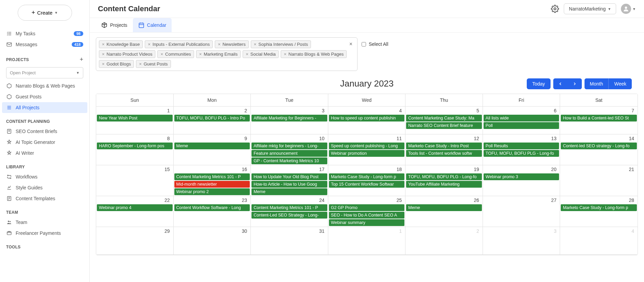 The height and width of the screenshot is (282, 644). Describe the element at coordinates (227, 54) in the screenshot. I see `filter-chips-box: ×Knowledge Base×Inputs - External Public…` at that location.